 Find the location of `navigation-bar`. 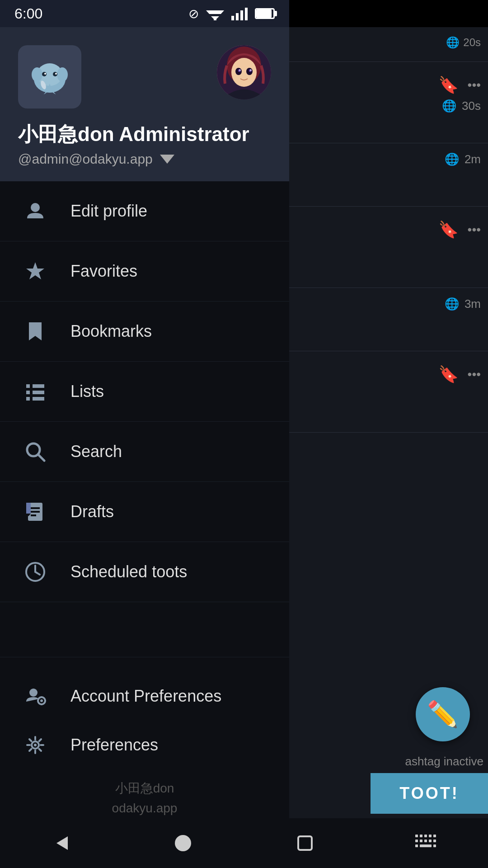

navigation-bar is located at coordinates (244, 843).